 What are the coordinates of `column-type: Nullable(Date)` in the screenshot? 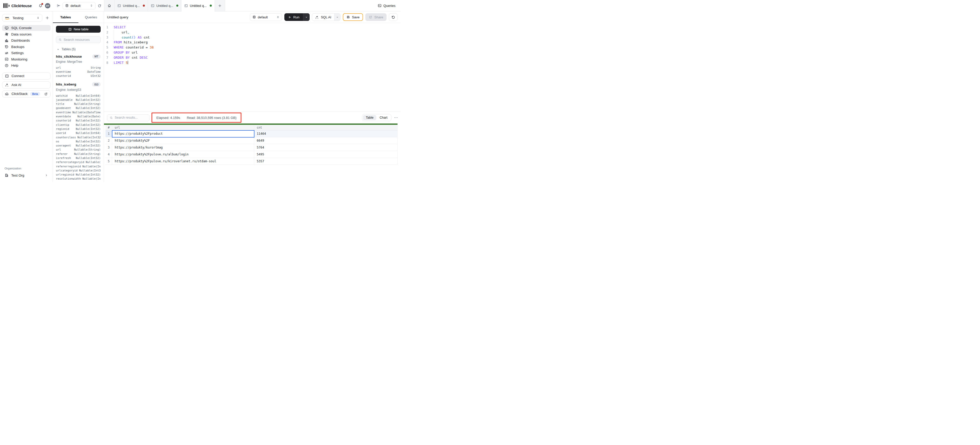 It's located at (89, 116).